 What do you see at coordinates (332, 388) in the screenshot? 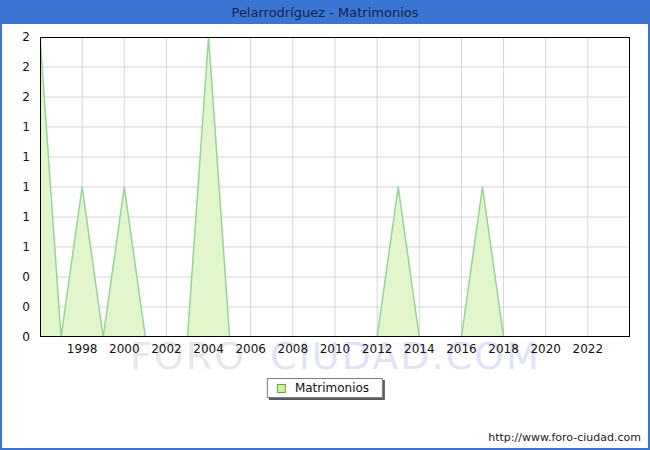
I see `legend-label: Matrimonios` at bounding box center [332, 388].